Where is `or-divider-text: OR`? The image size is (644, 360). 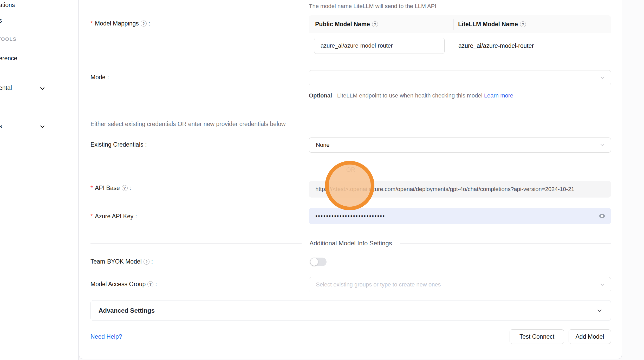 or-divider-text: OR is located at coordinates (351, 170).